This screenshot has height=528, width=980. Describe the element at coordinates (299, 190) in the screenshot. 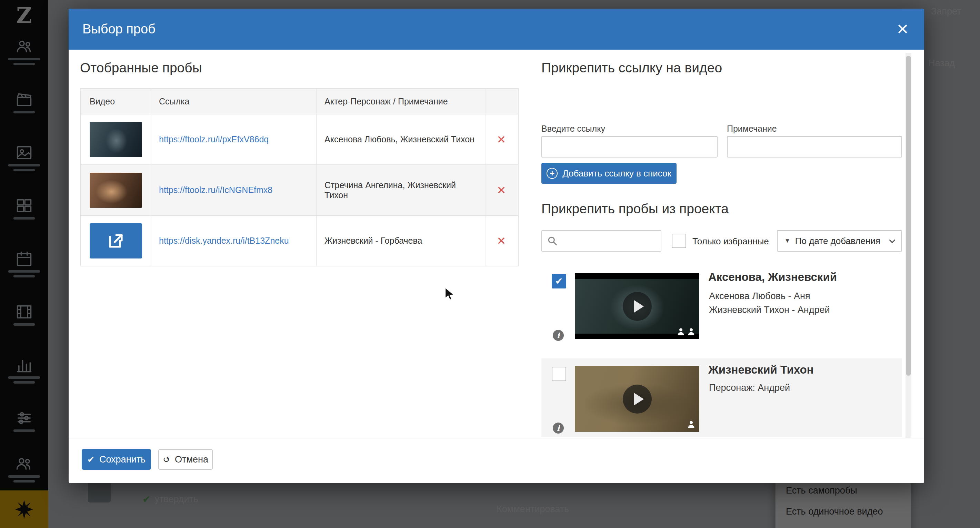

I see `table-row: https://ftoolz.ru/i/IcNGNEfmx8 Стречина …` at that location.